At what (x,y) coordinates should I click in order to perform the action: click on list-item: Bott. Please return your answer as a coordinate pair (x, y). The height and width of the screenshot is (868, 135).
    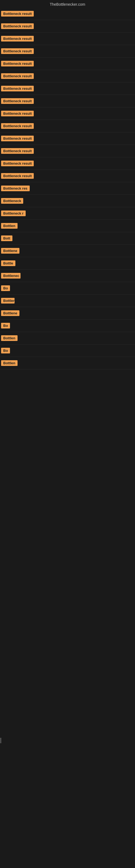
    Looking at the image, I should click on (68, 239).